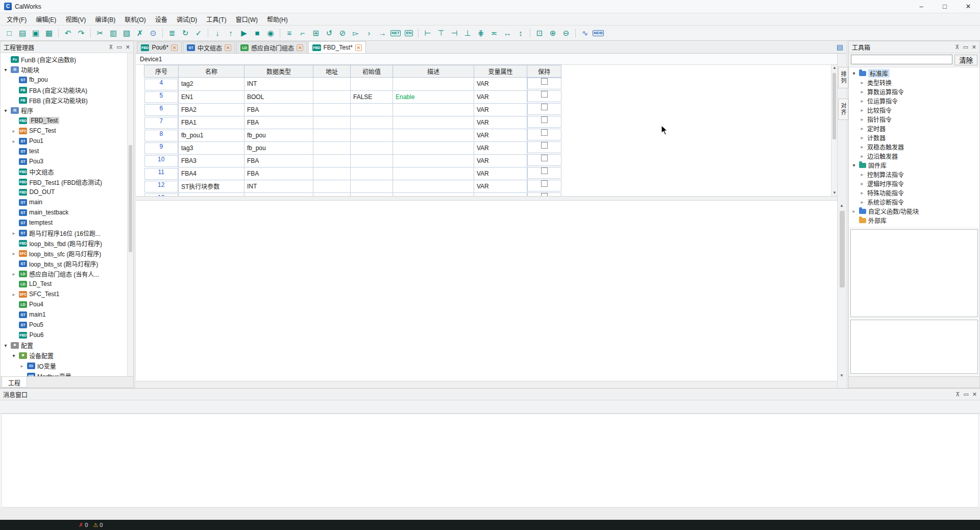 This screenshot has height=530, width=980. I want to click on tree-item: LDPou4, so click(67, 304).